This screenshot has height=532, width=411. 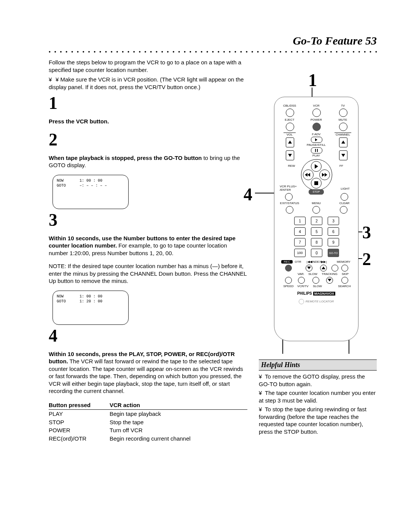 I want to click on pause-button, so click(x=317, y=150).